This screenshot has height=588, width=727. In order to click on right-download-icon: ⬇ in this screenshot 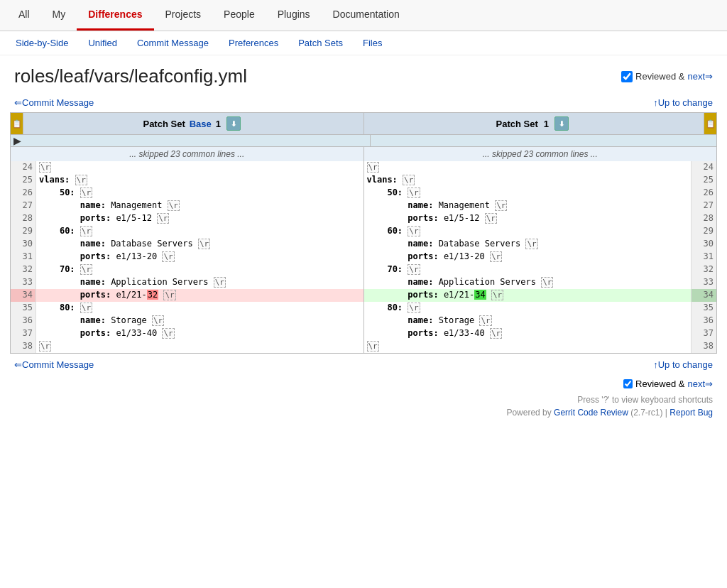, I will do `click(562, 124)`.